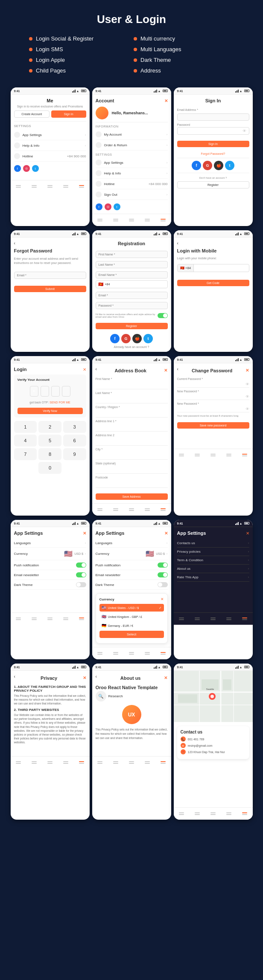  What do you see at coordinates (50, 411) in the screenshot?
I see `verify-button: Verify Now` at bounding box center [50, 411].